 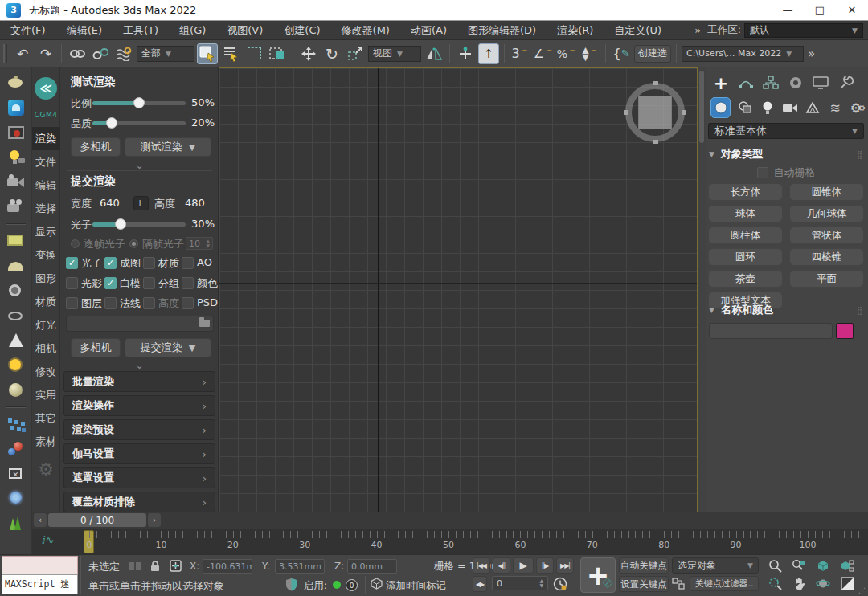 What do you see at coordinates (77, 54) in the screenshot?
I see `select-and-link-icon` at bounding box center [77, 54].